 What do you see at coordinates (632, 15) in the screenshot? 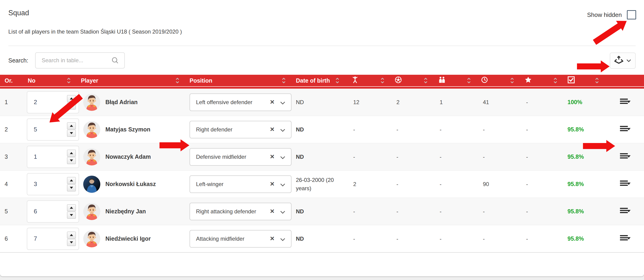
I see `show-hidden-checkbox` at bounding box center [632, 15].